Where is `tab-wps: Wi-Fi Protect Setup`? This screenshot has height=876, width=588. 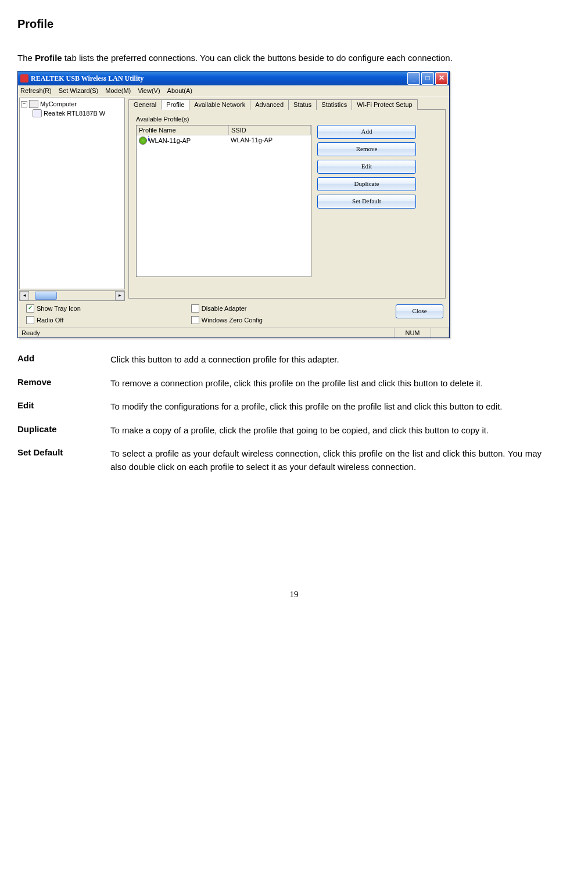 tab-wps: Wi-Fi Protect Setup is located at coordinates (385, 105).